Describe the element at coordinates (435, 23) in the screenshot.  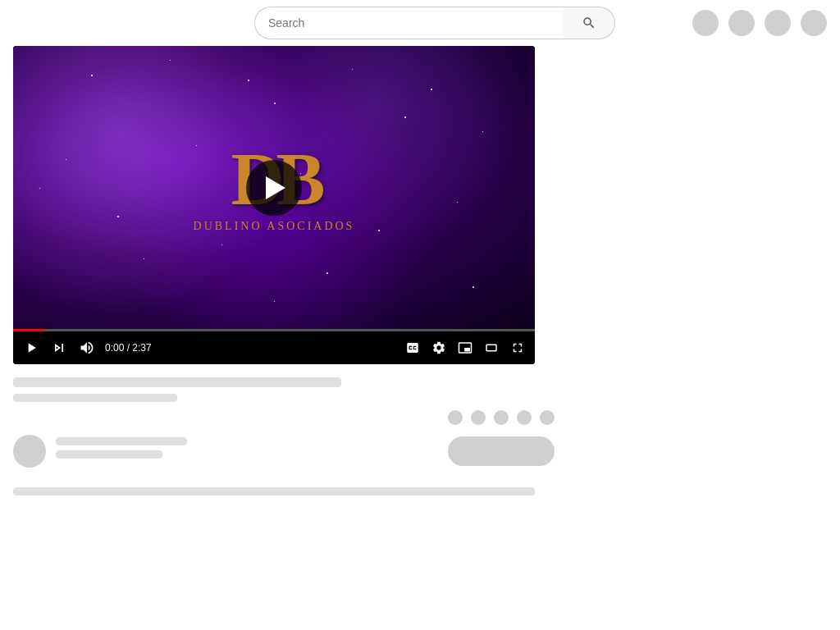
I see `search-container` at that location.